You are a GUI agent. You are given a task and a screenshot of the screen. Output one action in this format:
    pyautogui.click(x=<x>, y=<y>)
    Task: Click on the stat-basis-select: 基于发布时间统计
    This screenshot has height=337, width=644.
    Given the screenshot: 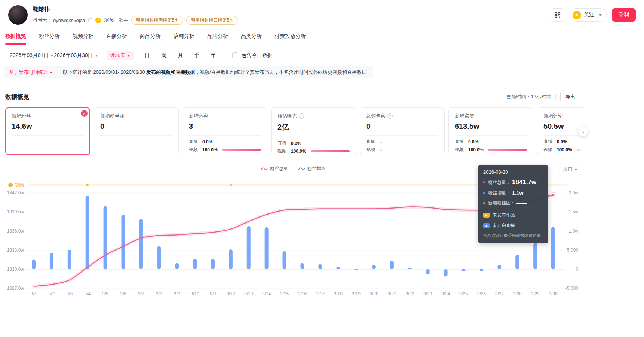 What is the action you would take?
    pyautogui.click(x=31, y=72)
    